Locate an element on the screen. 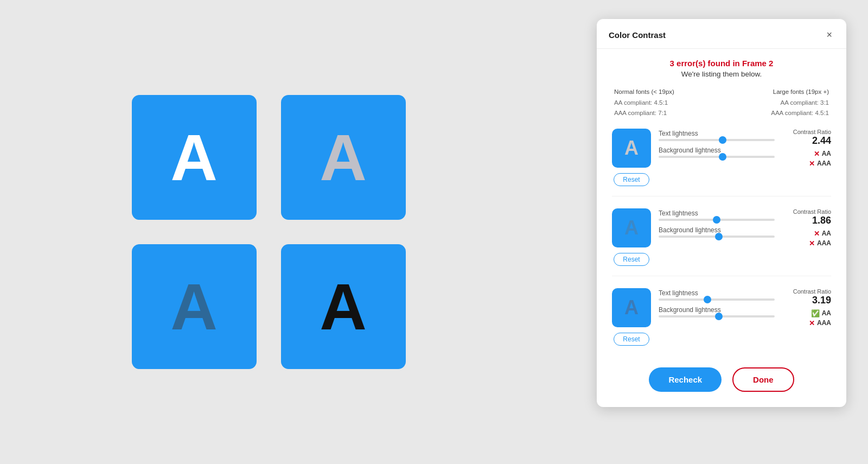 The height and width of the screenshot is (464, 868). error-subtext: We're listing them below. is located at coordinates (722, 74).